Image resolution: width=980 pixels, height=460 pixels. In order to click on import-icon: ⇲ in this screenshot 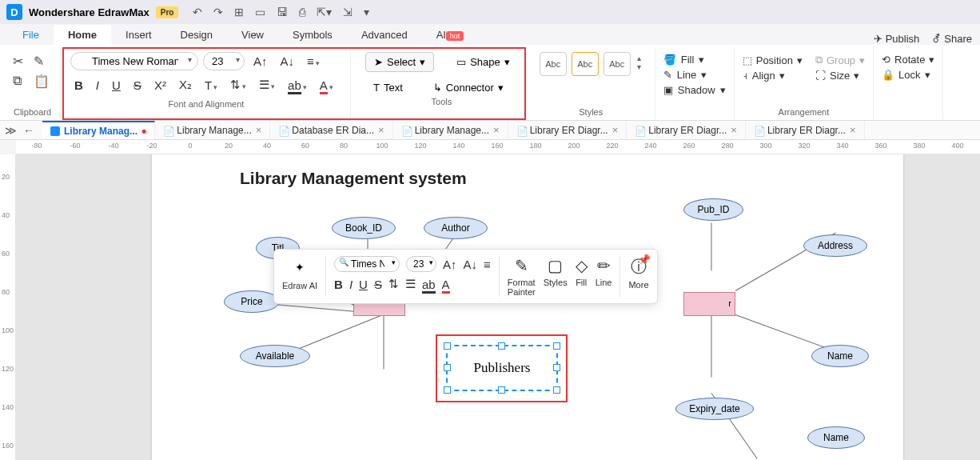, I will do `click(348, 12)`.